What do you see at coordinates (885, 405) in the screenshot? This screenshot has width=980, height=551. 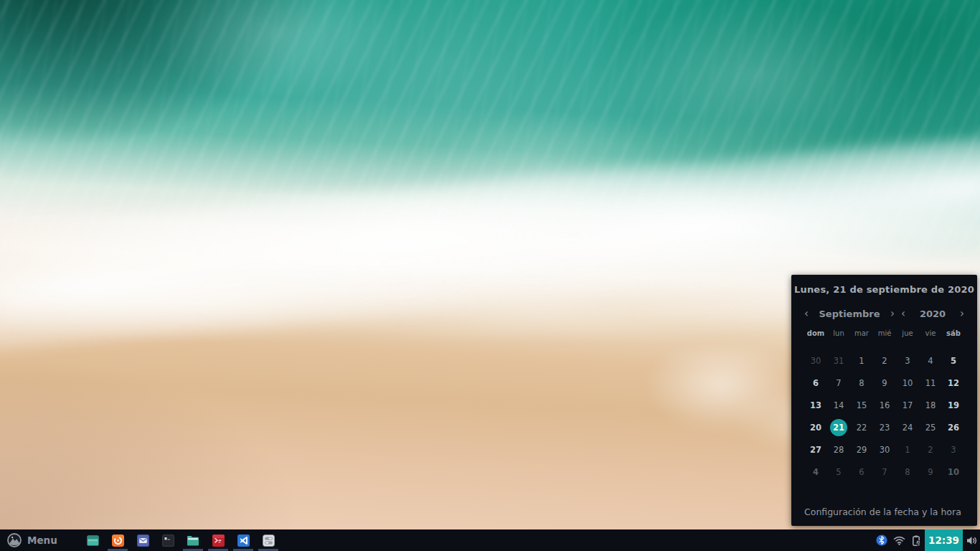 I see `calendar-day-16: 16` at bounding box center [885, 405].